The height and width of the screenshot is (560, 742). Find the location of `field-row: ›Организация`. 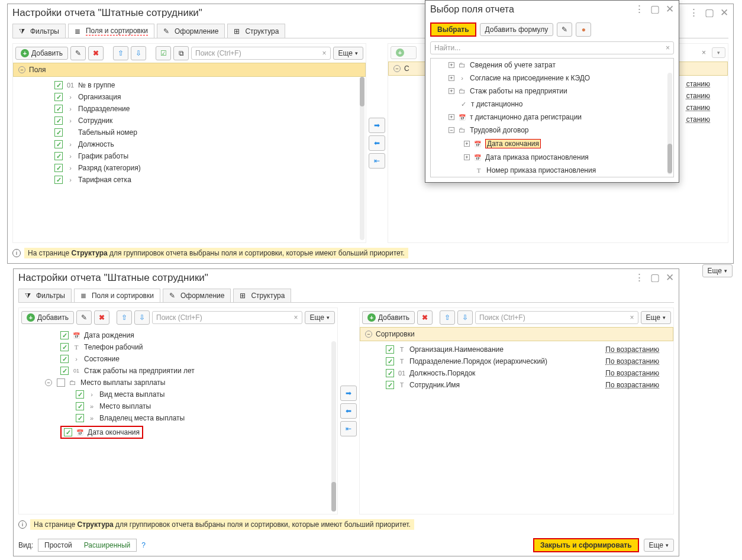

field-row: ›Организация is located at coordinates (189, 97).